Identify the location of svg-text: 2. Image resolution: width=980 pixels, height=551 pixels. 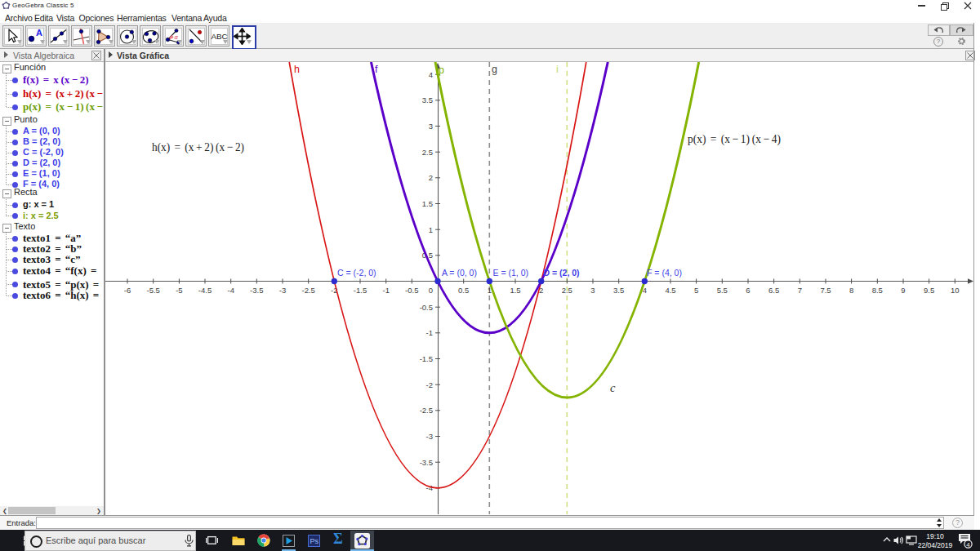
(431, 178).